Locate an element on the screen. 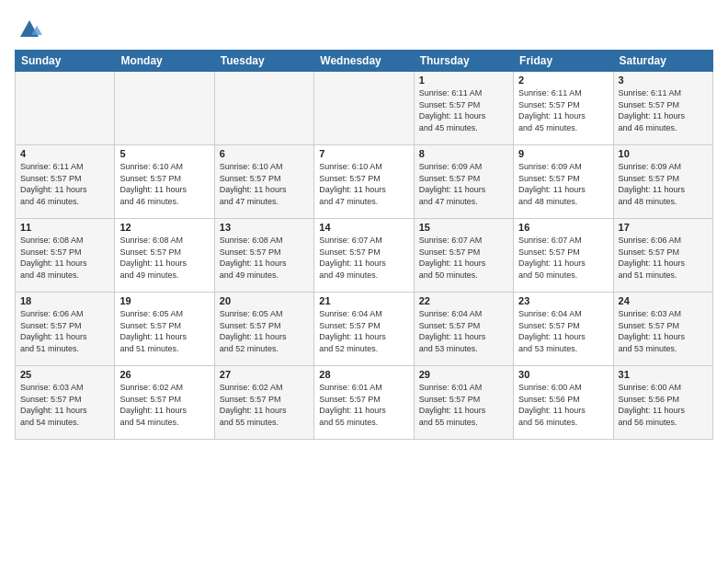 The width and height of the screenshot is (728, 563). day-number: 17 is located at coordinates (664, 227).